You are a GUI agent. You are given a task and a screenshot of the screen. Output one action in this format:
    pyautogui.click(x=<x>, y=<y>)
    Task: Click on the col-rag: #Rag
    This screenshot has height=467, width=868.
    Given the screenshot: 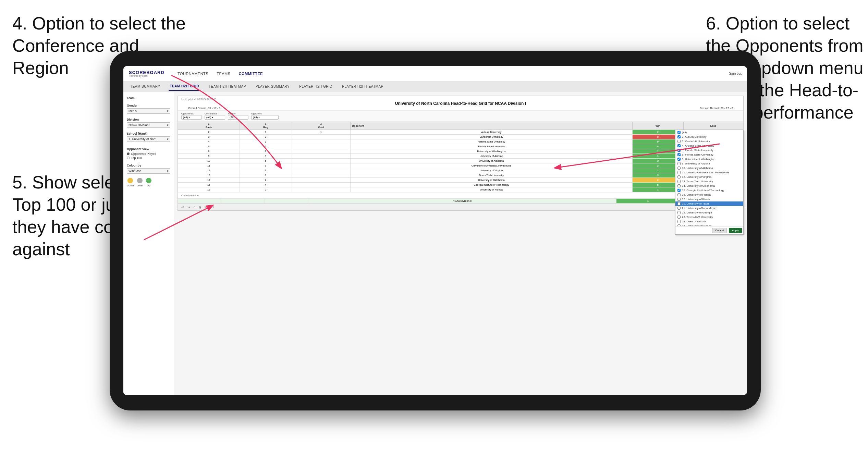 What is the action you would take?
    pyautogui.click(x=266, y=126)
    